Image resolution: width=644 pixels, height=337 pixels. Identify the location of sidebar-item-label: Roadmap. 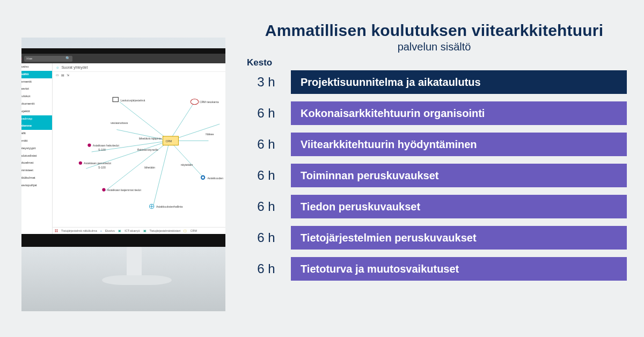
(27, 119).